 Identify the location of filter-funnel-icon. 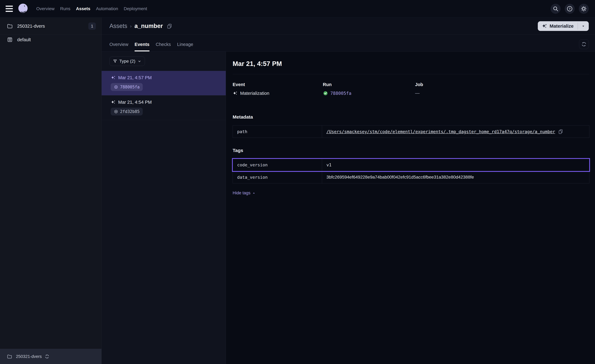
(115, 61).